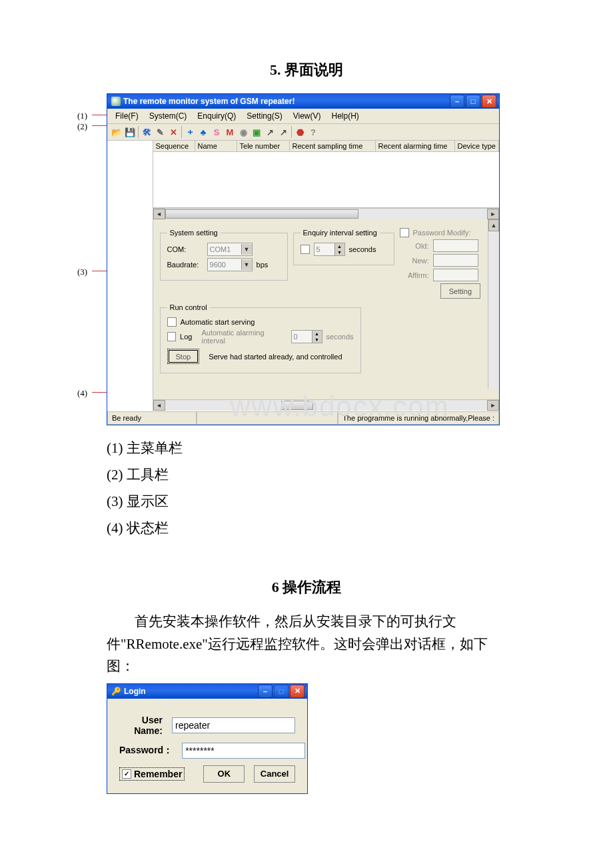  What do you see at coordinates (261, 339) in the screenshot?
I see `run-control-group: Run control Automatic start serving Log …` at bounding box center [261, 339].